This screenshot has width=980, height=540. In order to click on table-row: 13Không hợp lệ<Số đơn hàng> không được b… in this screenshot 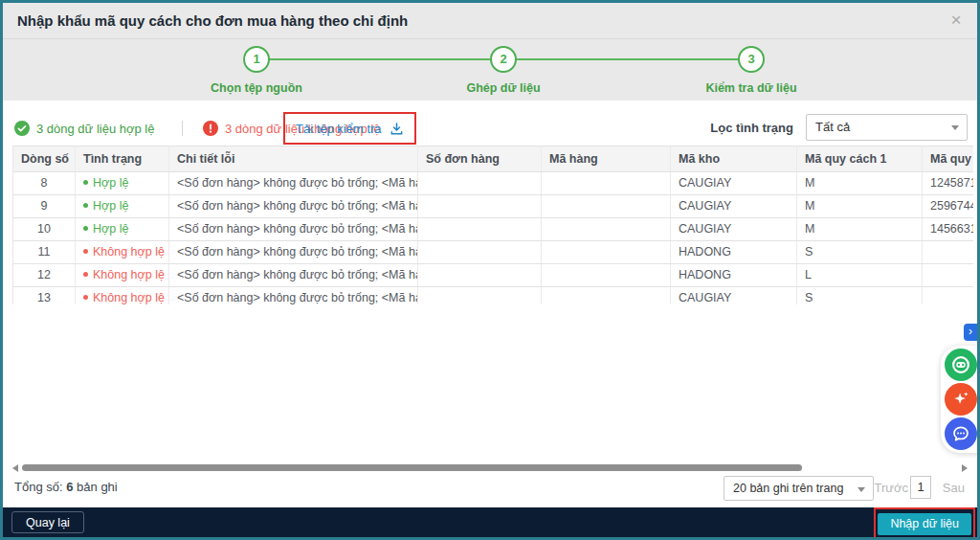, I will do `click(494, 296)`.